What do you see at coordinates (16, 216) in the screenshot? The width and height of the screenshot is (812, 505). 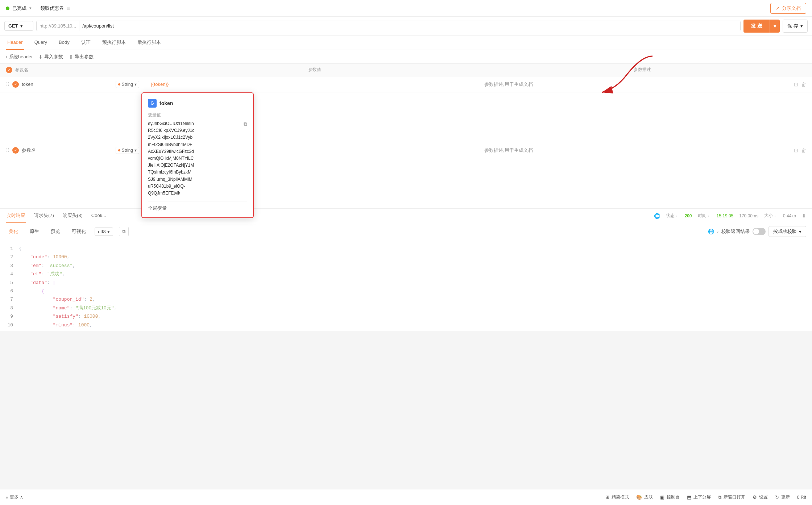 I see `resp-tab-realtime: 实时响应` at bounding box center [16, 216].